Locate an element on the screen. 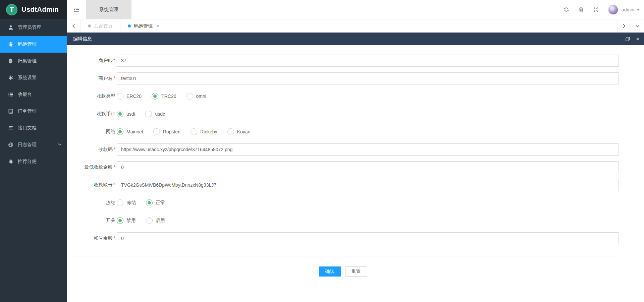  tab-status-dot is located at coordinates (89, 26).